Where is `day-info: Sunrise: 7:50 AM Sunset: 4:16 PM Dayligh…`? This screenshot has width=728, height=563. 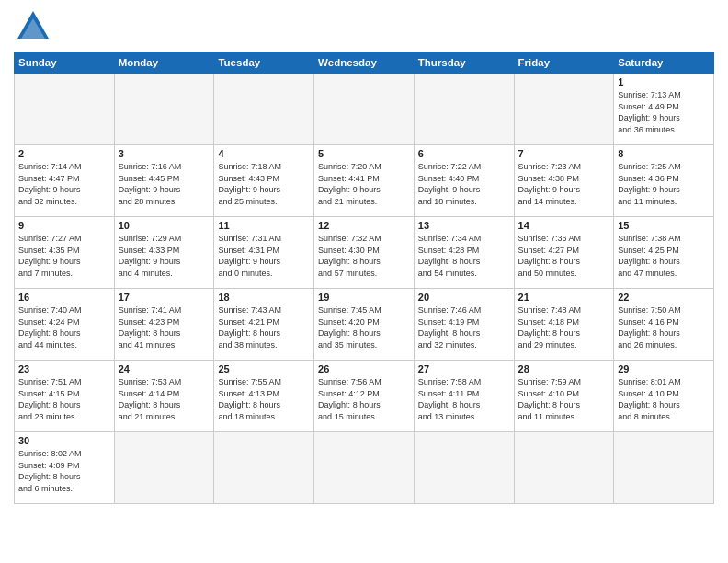
day-info: Sunrise: 7:50 AM Sunset: 4:16 PM Dayligh… is located at coordinates (664, 327).